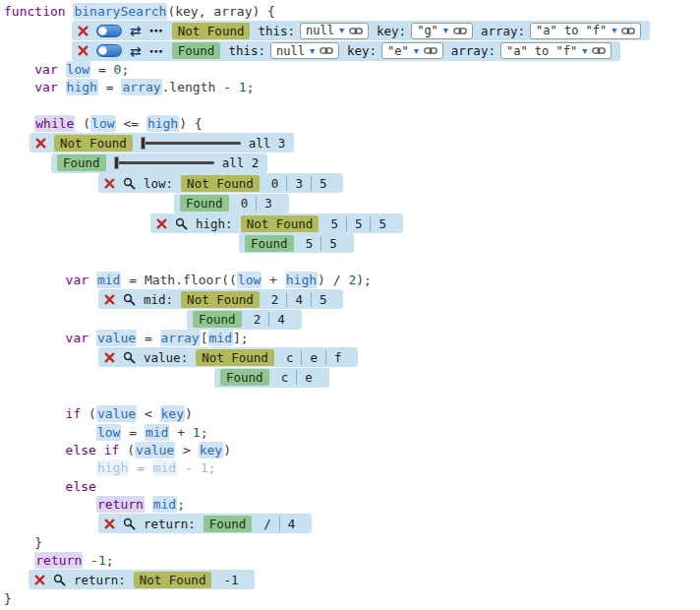 Image resolution: width=700 pixels, height=610 pixels. What do you see at coordinates (116, 338) in the screenshot?
I see `code-token: value` at bounding box center [116, 338].